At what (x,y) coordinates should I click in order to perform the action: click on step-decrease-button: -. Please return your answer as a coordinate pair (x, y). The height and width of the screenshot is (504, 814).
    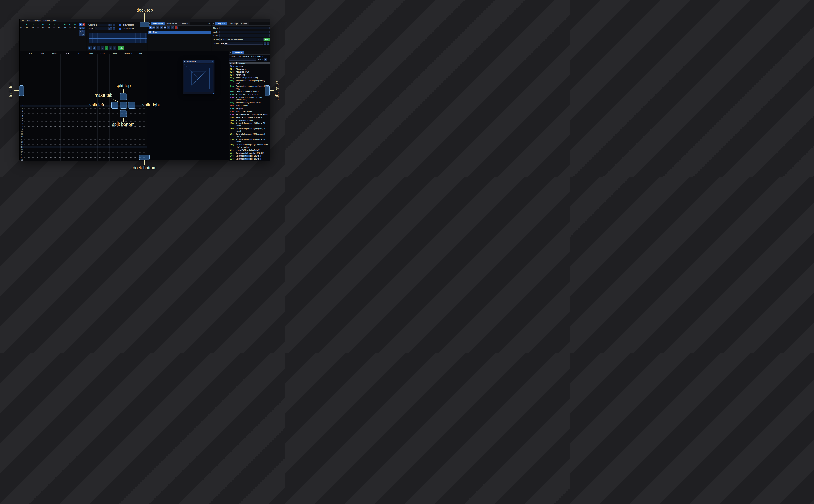
    Looking at the image, I should click on (111, 29).